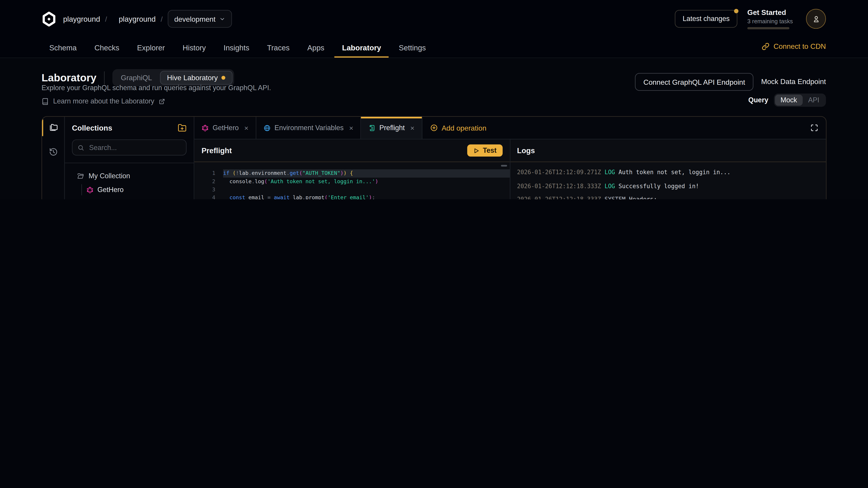  Describe the element at coordinates (82, 19) in the screenshot. I see `breadcrumb-org: playground` at that location.